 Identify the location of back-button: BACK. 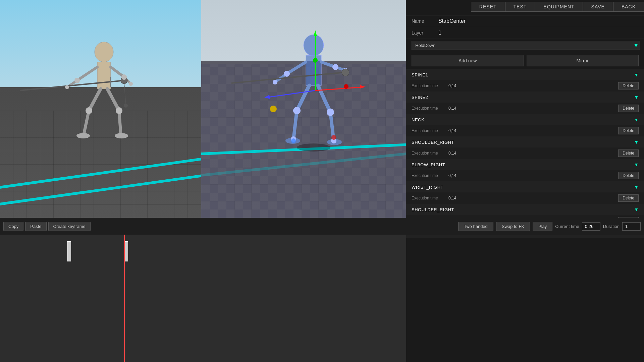
(629, 7).